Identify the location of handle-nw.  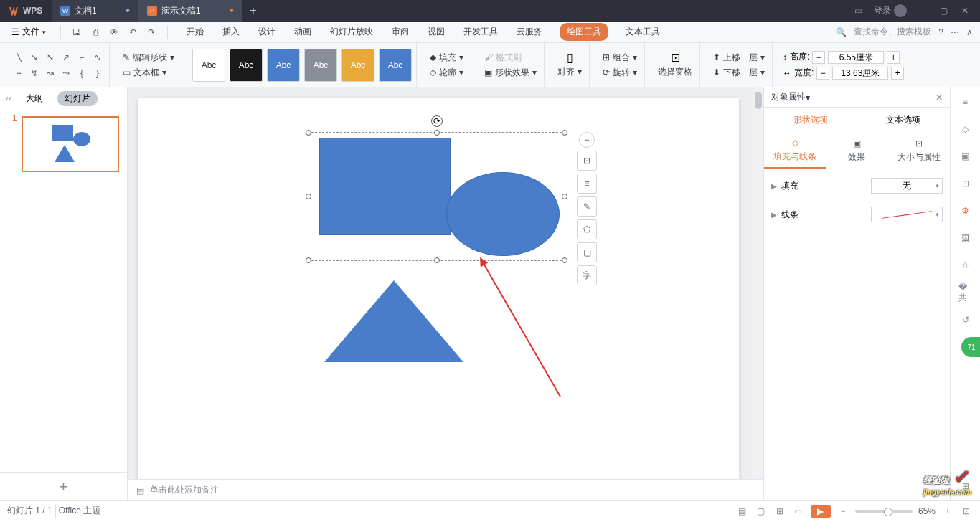
(308, 133).